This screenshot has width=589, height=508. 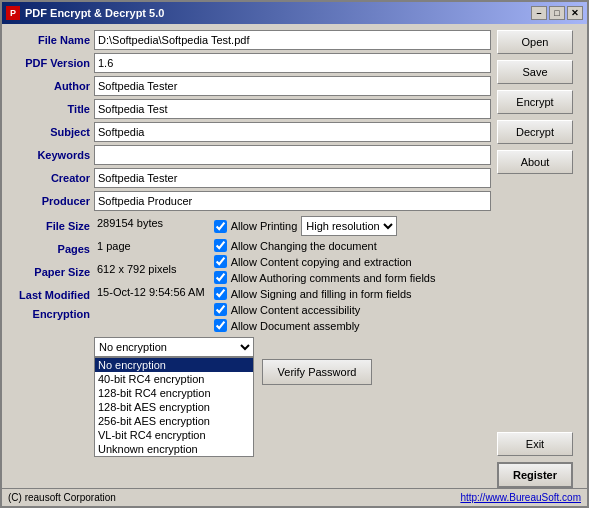 I want to click on last-modified-value: 15-Oct-12 9:54:56 AM, so click(x=151, y=295).